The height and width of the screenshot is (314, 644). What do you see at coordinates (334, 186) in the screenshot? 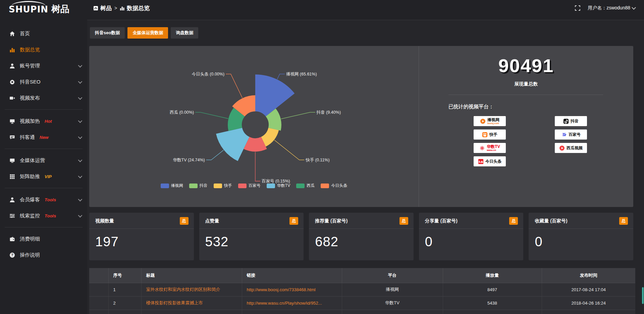
I see `legend-item-今日头条: 今日头条` at bounding box center [334, 186].